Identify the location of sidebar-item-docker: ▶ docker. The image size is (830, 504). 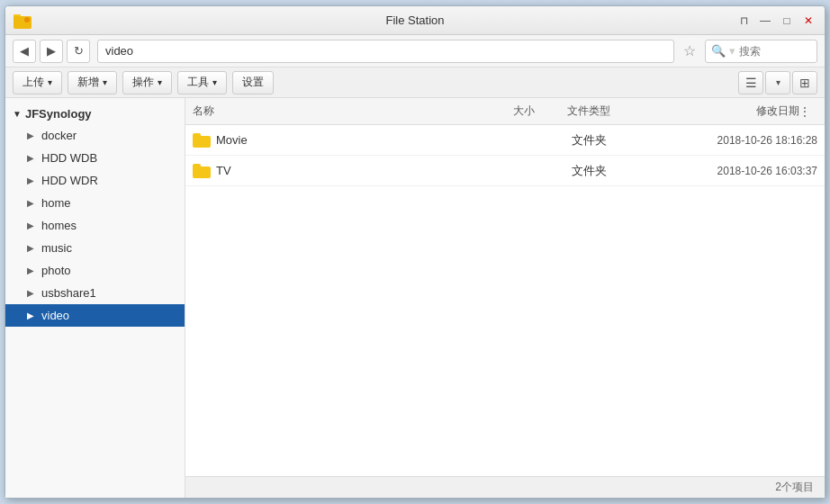
(95, 135).